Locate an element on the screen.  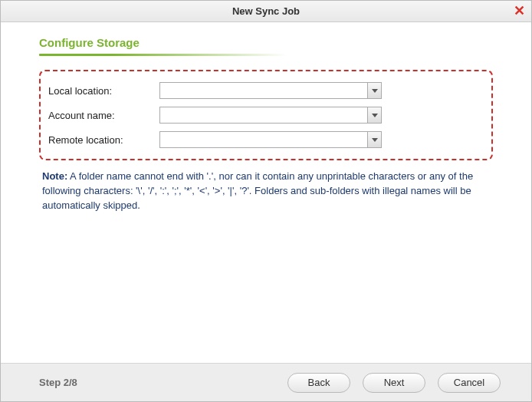
footer: Step 2/8 Back Next Cancel is located at coordinates (266, 382).